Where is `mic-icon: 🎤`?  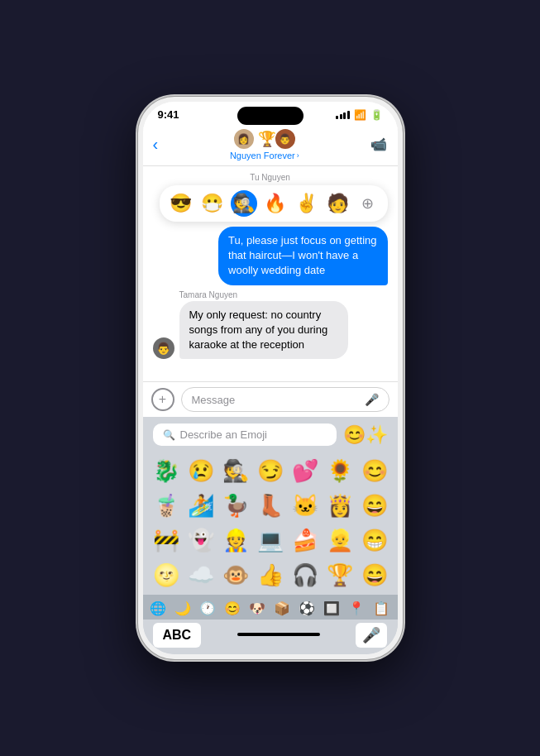
mic-icon: 🎤 is located at coordinates (372, 400).